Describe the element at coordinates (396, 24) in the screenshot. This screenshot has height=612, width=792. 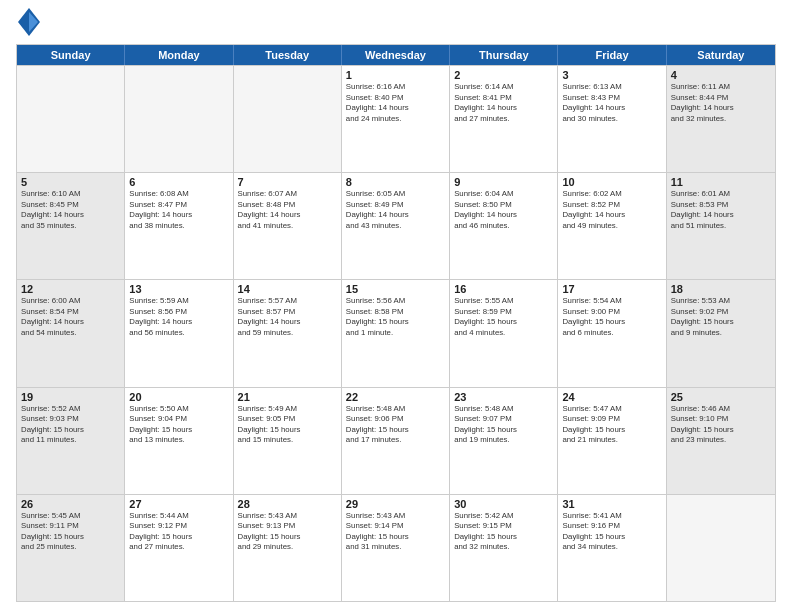
I see `header` at that location.